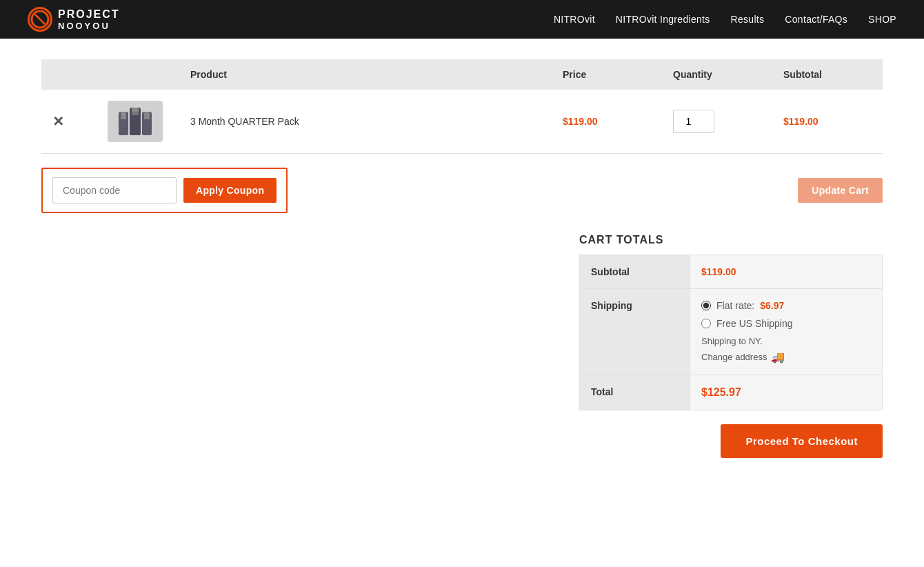 The width and height of the screenshot is (924, 567). What do you see at coordinates (731, 441) in the screenshot?
I see `checkout-wrapper: Proceed To Checkout` at bounding box center [731, 441].